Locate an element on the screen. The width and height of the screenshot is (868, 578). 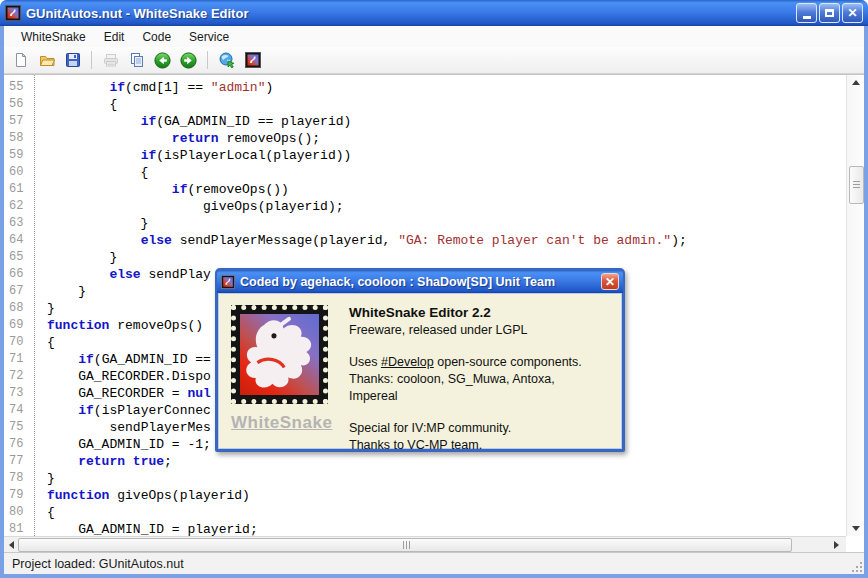
scroll-left-button is located at coordinates (12, 544).